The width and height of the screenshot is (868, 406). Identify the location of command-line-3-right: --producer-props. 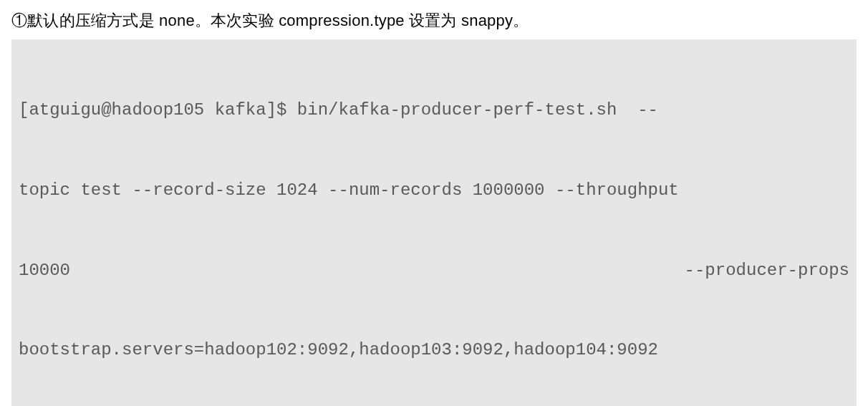
(767, 271).